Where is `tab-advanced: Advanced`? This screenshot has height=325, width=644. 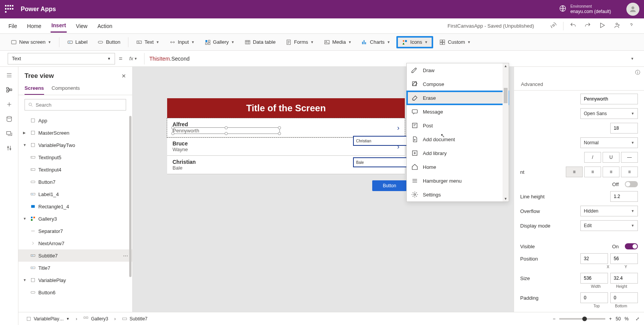
tab-advanced: Advanced is located at coordinates (532, 84).